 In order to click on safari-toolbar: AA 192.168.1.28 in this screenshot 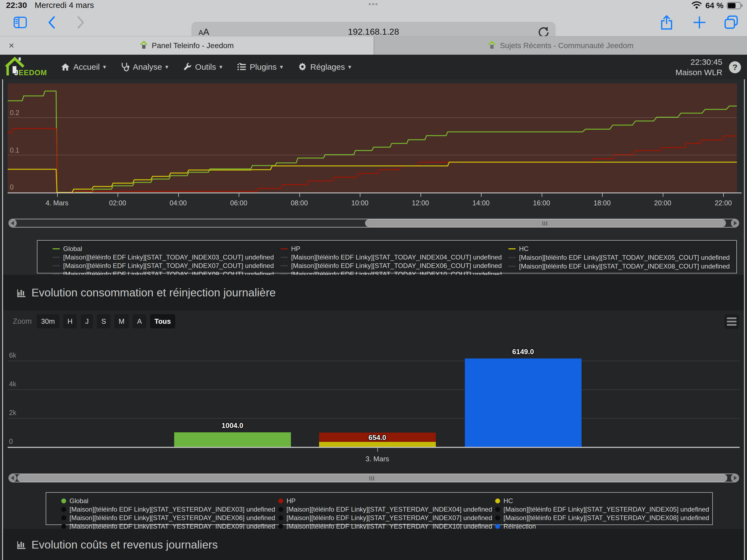, I will do `click(374, 23)`.